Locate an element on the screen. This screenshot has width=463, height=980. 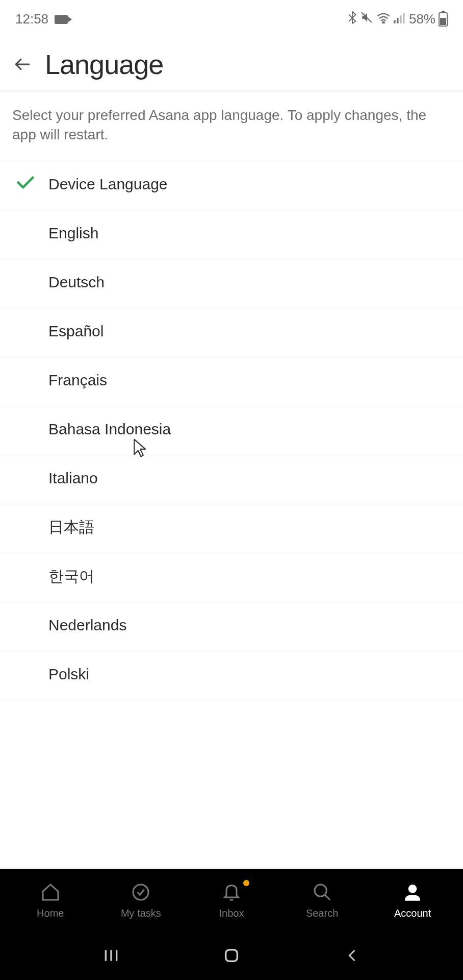
bluetooth-icon is located at coordinates (352, 19).